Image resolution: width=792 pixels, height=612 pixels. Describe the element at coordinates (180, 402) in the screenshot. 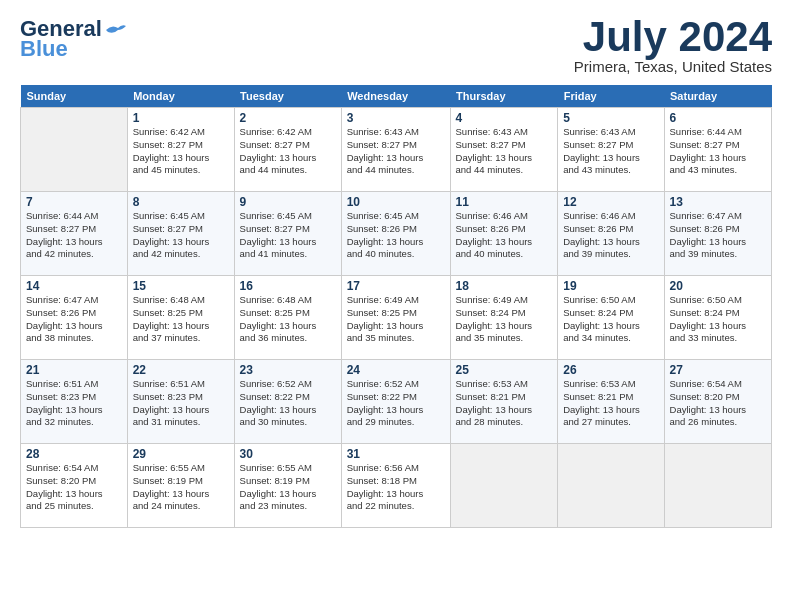

I see `calendar-cell-3-1: 22Sunrise: 6:51 AM Sunset: 8:23 PM Dayli…` at that location.